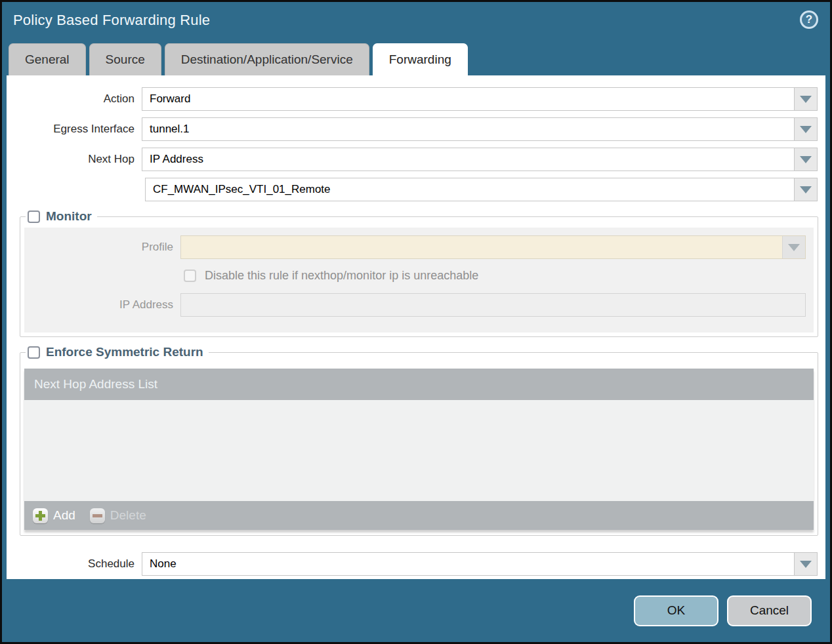 This screenshot has height=644, width=832. Describe the element at coordinates (495, 275) in the screenshot. I see `disable-rule-row: Disable this rule if nexthop/monitor ip …` at that location.